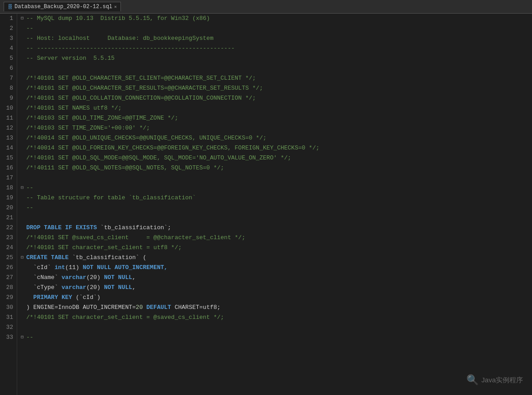 The height and width of the screenshot is (395, 532). What do you see at coordinates (8, 29) in the screenshot?
I see `line-number: 2` at bounding box center [8, 29].